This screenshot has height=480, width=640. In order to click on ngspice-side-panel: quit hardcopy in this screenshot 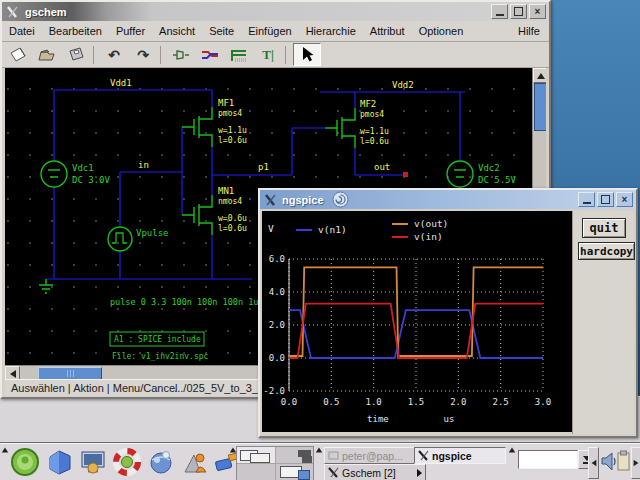, I will do `click(603, 322)`.